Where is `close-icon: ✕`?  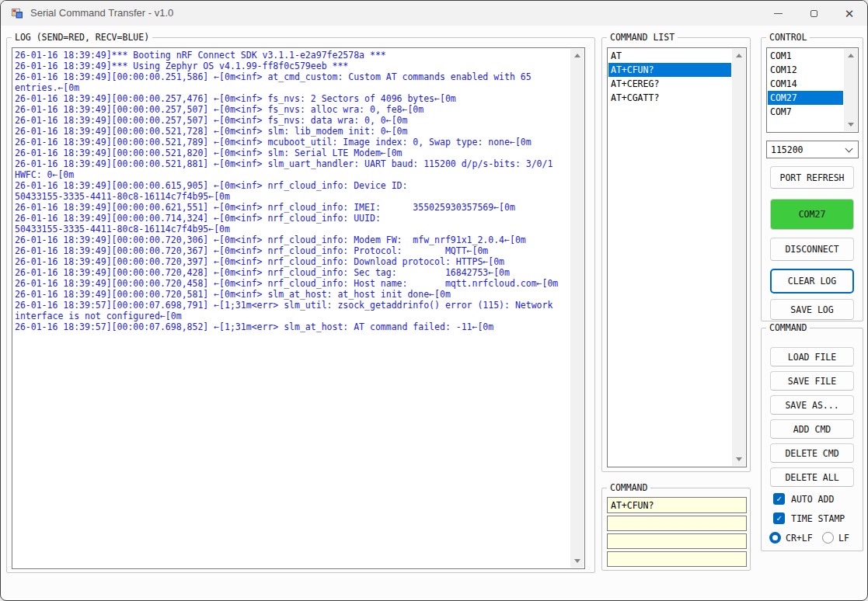
close-icon: ✕ is located at coordinates (850, 14).